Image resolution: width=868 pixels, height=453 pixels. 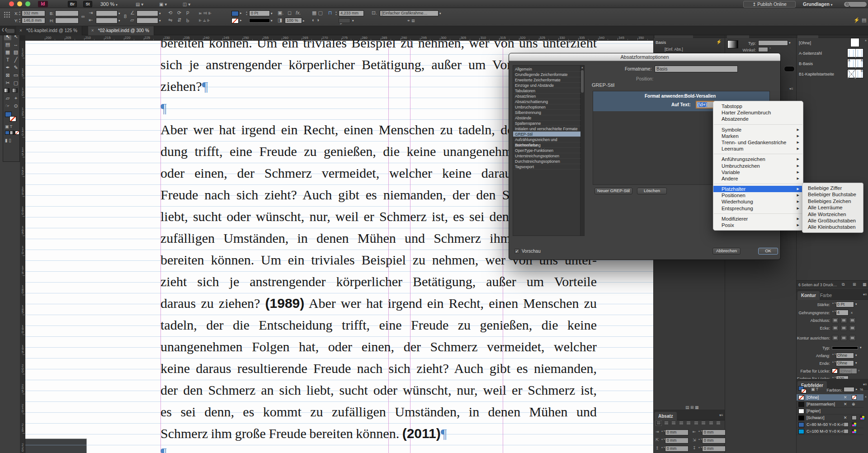 What do you see at coordinates (189, 5) in the screenshot?
I see `arrange-documents-dropdown: ◫ ▾` at bounding box center [189, 5].